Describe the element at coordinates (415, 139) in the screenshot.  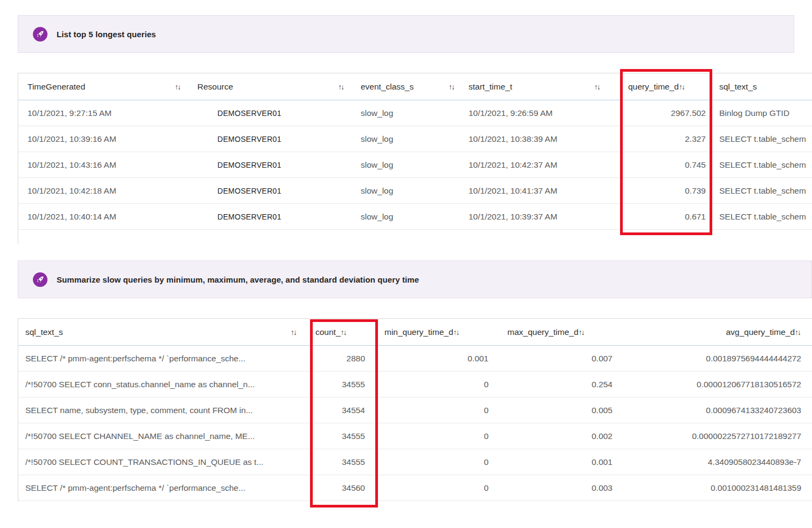
I see `table-row: 10/1/2021, 10:39:16 AM DEMOSERVER01 slow…` at that location.